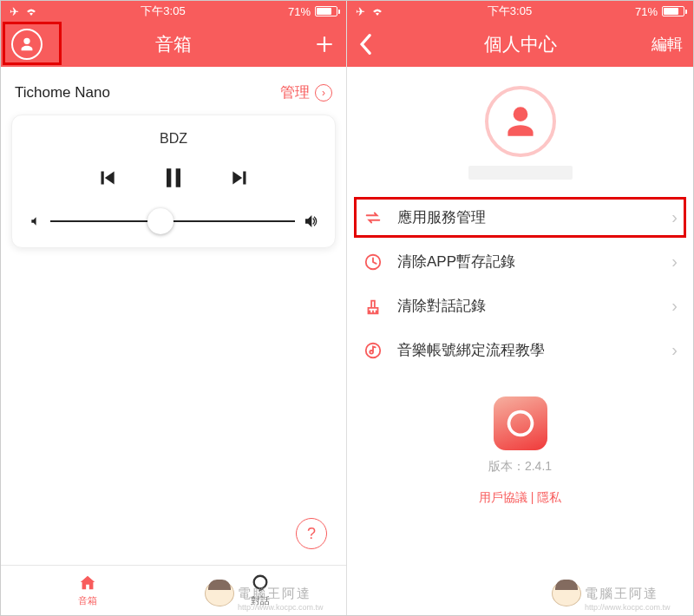 The height and width of the screenshot is (616, 694). Describe the element at coordinates (107, 178) in the screenshot. I see `prev-track-icon` at that location.